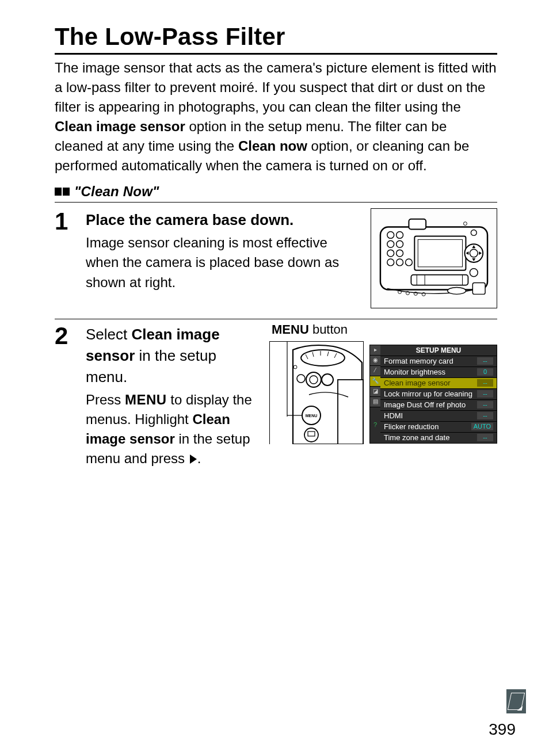 Image resolution: width=549 pixels, height=756 pixels. What do you see at coordinates (417, 383) in the screenshot?
I see `setup-menu-row-label: Clean image sensor` at bounding box center [417, 383].